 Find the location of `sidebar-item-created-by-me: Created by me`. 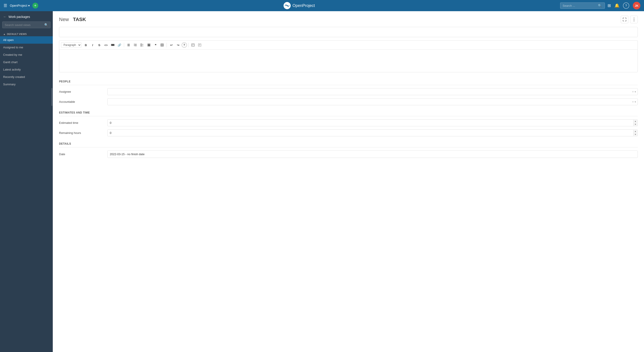

sidebar-item-created-by-me: Created by me is located at coordinates (26, 55).